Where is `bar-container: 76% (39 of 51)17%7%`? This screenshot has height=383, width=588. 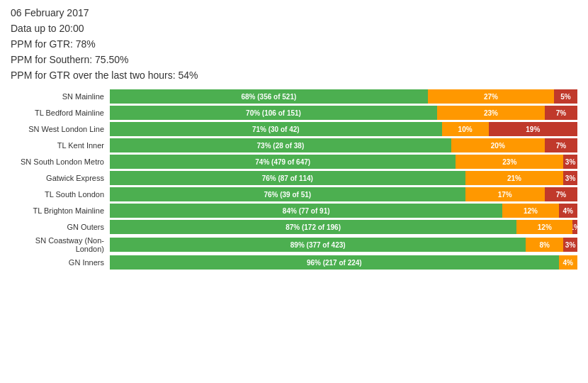 bar-container: 76% (39 of 51)17%7% is located at coordinates (344, 194).